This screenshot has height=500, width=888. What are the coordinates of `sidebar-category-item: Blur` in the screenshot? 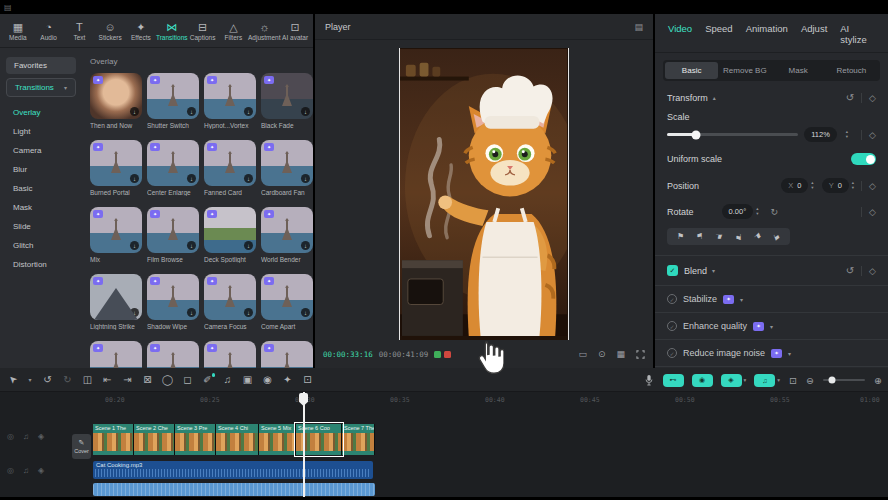 It's located at (41, 170).